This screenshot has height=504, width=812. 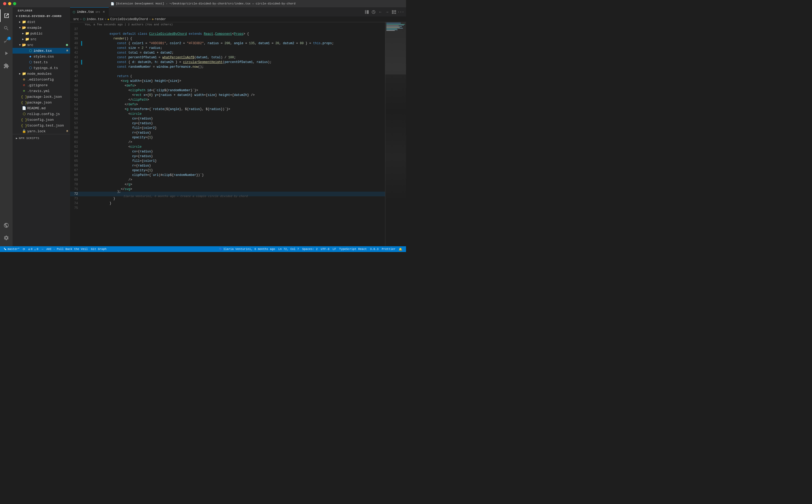 I want to click on line-num-66: 66, so click(x=75, y=166).